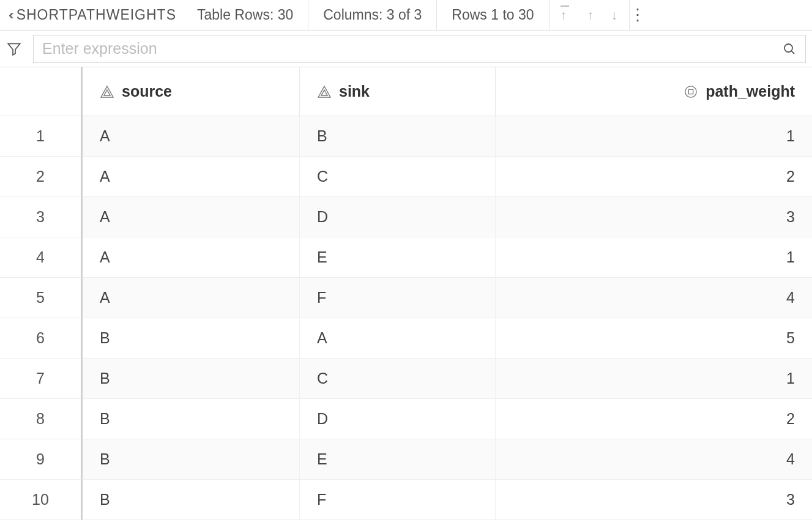 The image size is (812, 525). I want to click on go-first-icon, so click(565, 15).